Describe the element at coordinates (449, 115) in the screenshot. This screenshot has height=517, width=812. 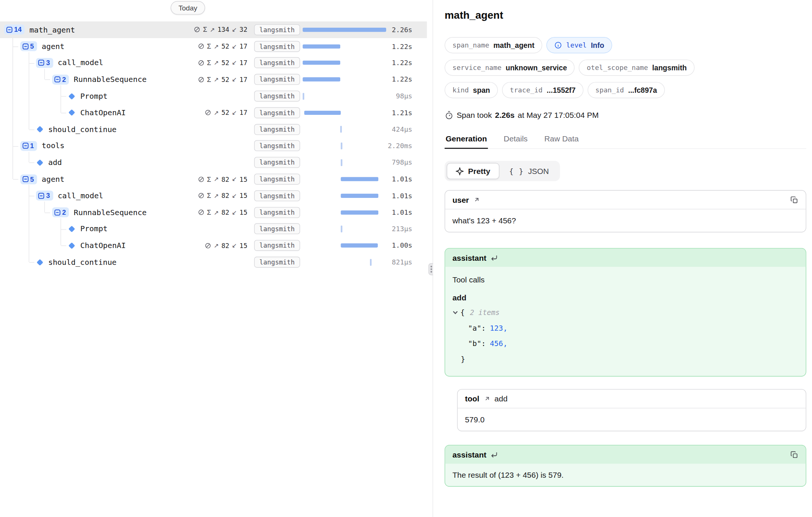
I see `stopwatch-icon` at that location.